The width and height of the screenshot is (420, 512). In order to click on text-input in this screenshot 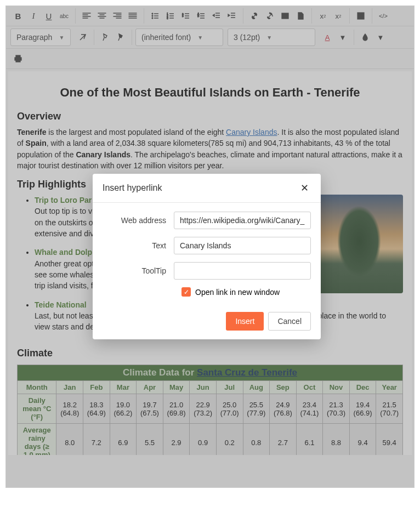, I will do `click(242, 246)`.